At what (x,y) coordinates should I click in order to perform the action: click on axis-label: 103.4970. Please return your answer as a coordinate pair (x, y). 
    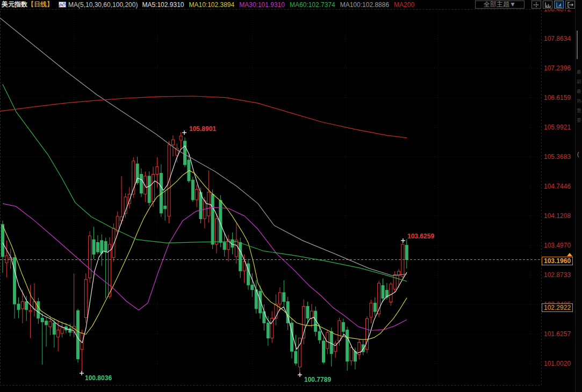
    Looking at the image, I should click on (557, 245).